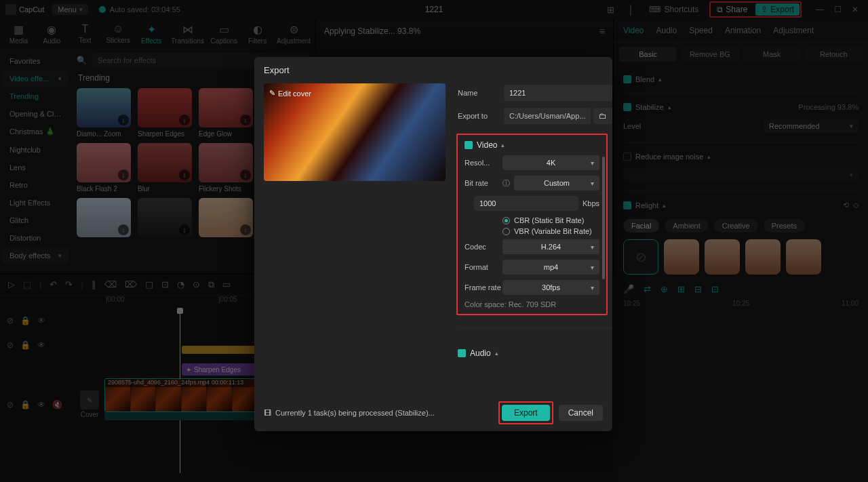 The height and width of the screenshot is (482, 868). What do you see at coordinates (641, 257) in the screenshot?
I see `face-none: ⊘` at bounding box center [641, 257].